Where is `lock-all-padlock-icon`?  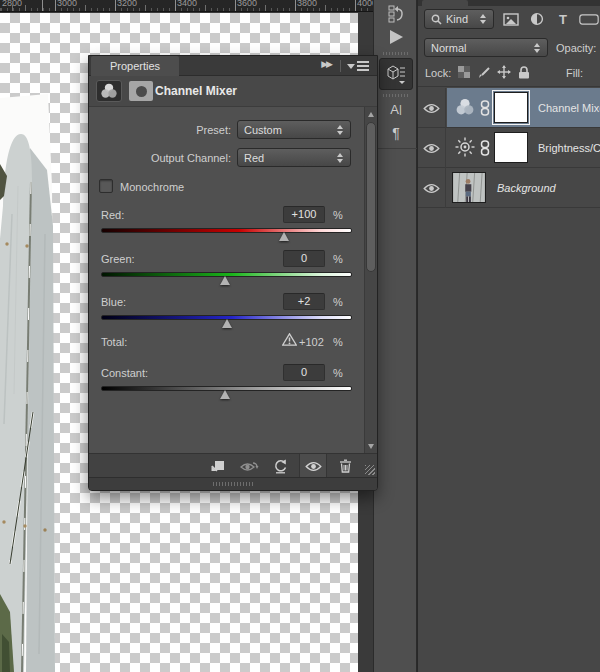
lock-all-padlock-icon is located at coordinates (524, 72).